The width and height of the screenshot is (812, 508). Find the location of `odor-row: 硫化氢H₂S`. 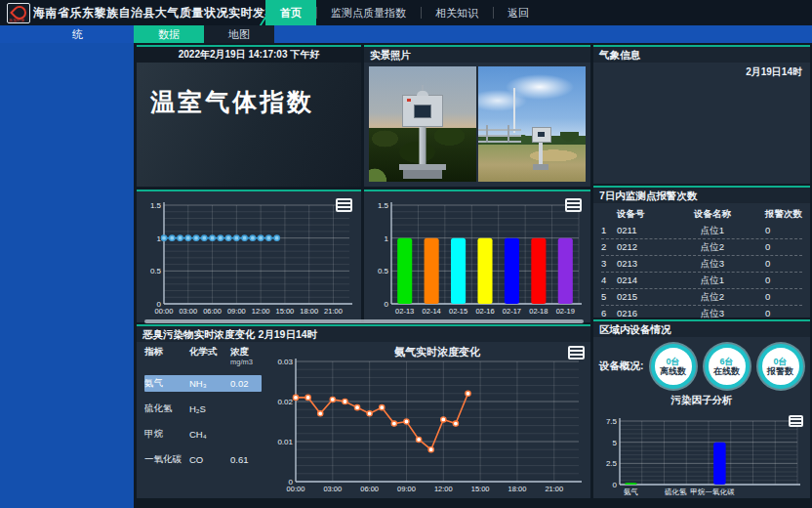

odor-row: 硫化氢H₂S is located at coordinates (203, 408).